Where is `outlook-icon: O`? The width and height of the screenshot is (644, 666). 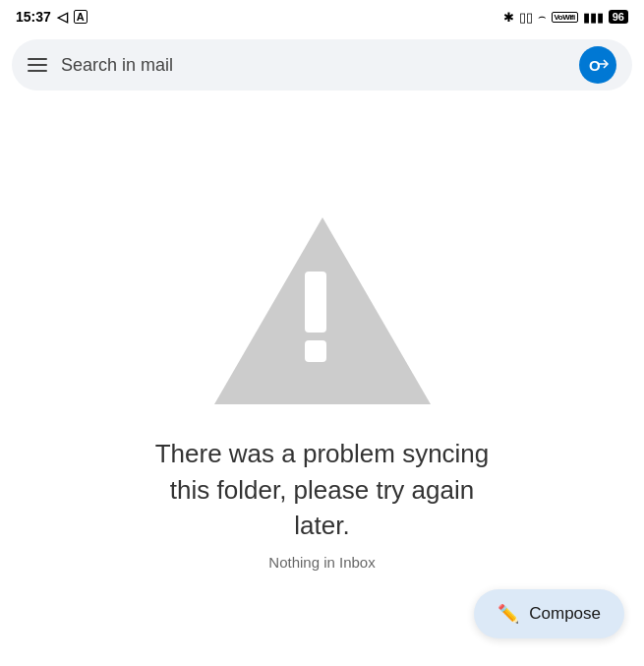
outlook-icon: O is located at coordinates (598, 65).